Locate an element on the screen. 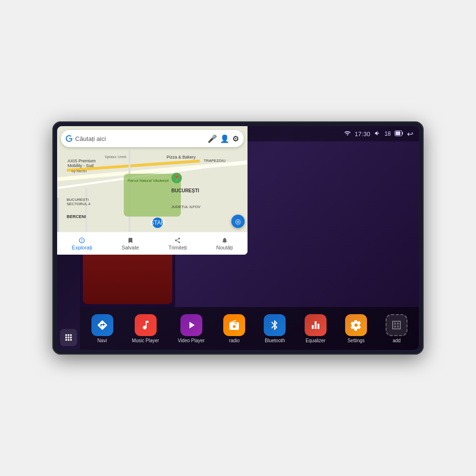 Image resolution: width=476 pixels, height=476 pixels. map-label-trap: TRAPEZOIU is located at coordinates (215, 161).